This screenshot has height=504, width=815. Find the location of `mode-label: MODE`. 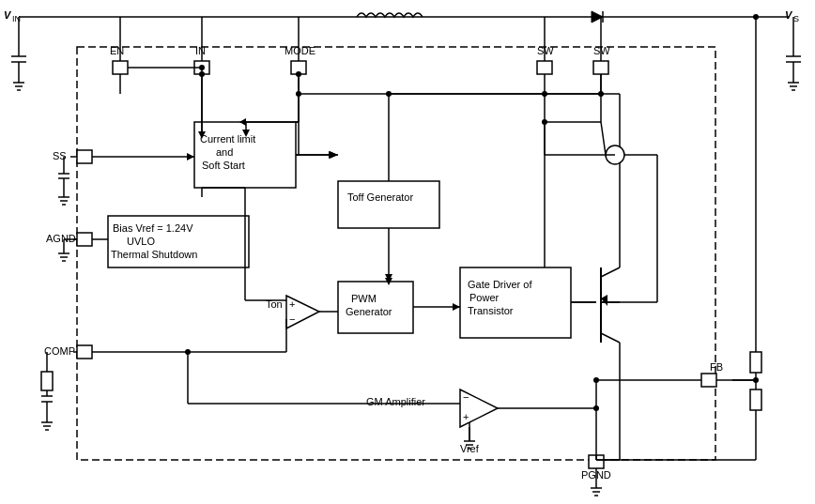

mode-label: MODE is located at coordinates (300, 51).